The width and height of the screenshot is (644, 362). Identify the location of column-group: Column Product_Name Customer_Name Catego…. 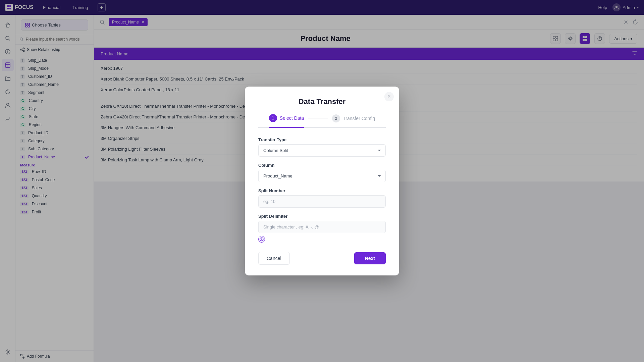
(322, 172).